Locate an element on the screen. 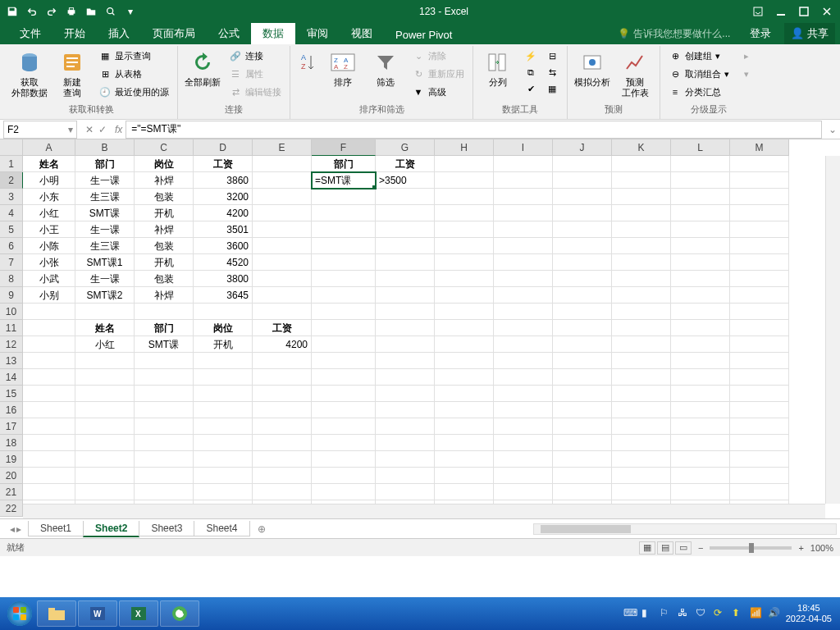 Image resolution: width=840 pixels, height=630 pixels. updates-icon: ⬆ is located at coordinates (738, 614).